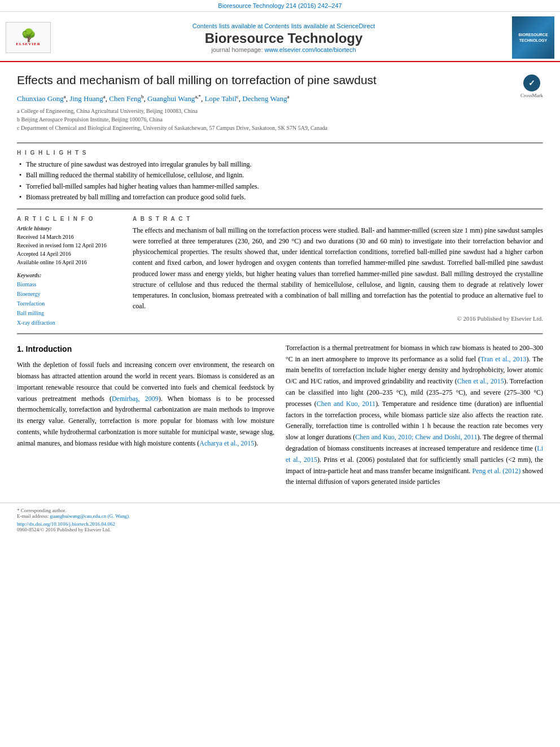  What do you see at coordinates (269, 120) in the screenshot?
I see `affil-b: b Beijing Aerospace Propulsion Institute…` at bounding box center [269, 120].